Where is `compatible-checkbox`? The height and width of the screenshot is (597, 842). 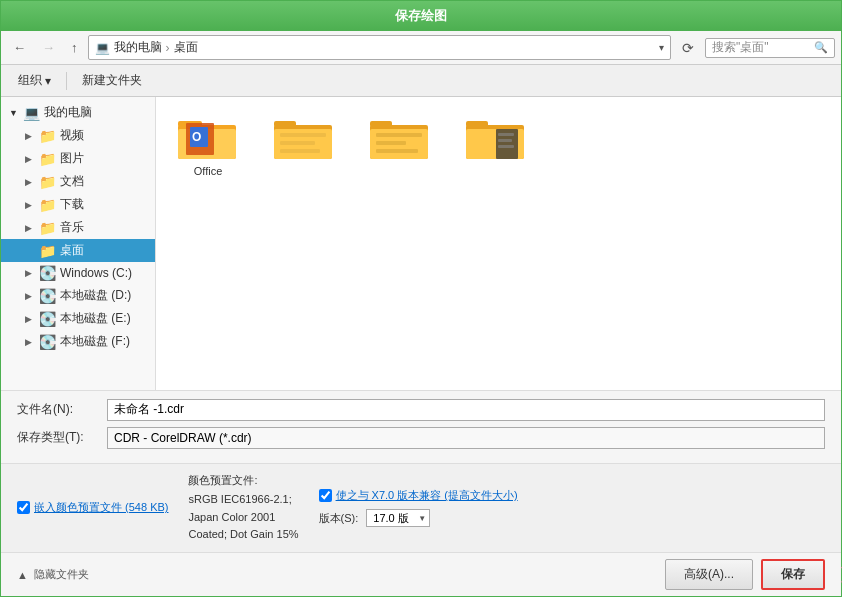 compatible-checkbox is located at coordinates (326, 496).